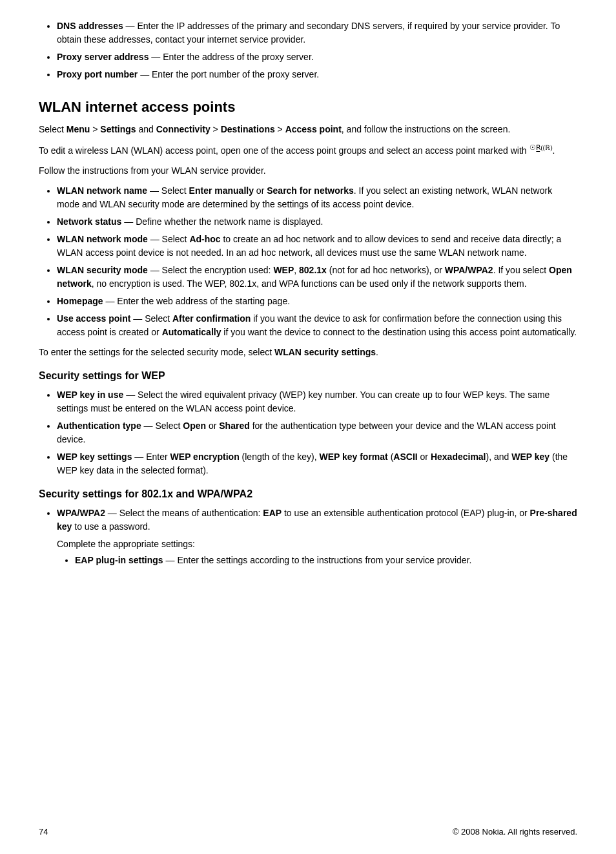  Describe the element at coordinates (353, 457) in the screenshot. I see `bold-wep-format: WEP key format` at that location.